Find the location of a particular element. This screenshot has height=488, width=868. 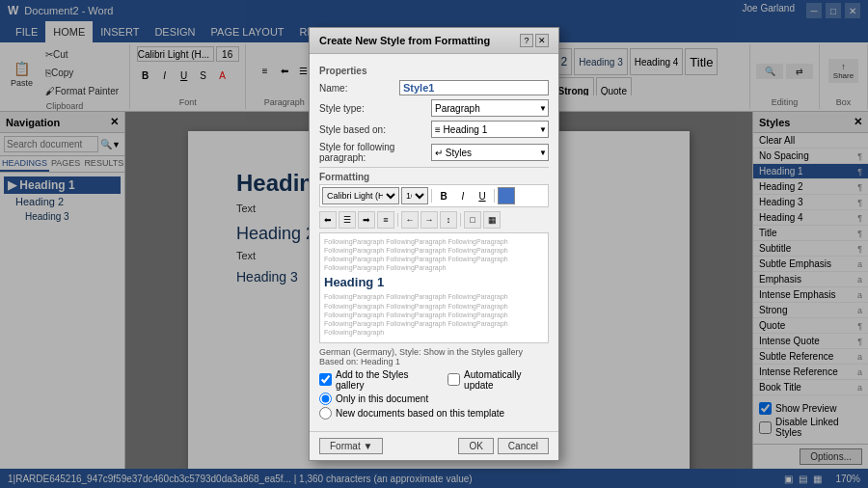

preview-area: FollowingParagraph FollowingParagraph Fo… is located at coordinates (434, 287).